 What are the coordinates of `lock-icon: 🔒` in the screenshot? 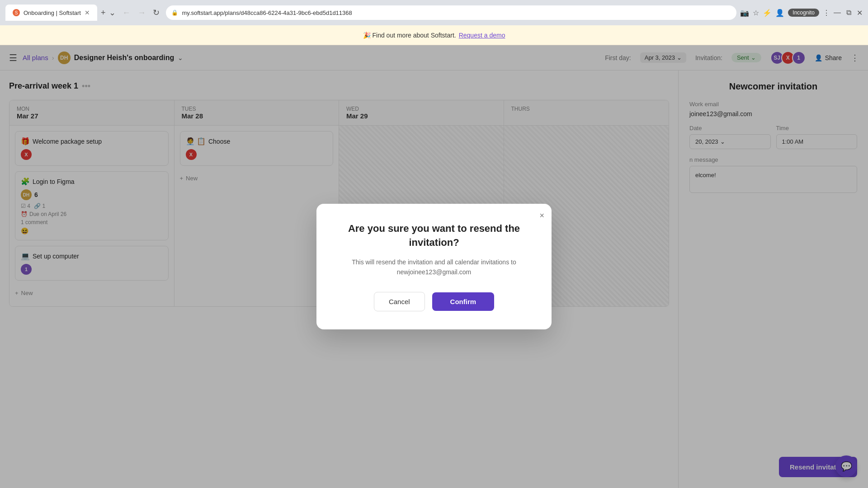 It's located at (175, 13).